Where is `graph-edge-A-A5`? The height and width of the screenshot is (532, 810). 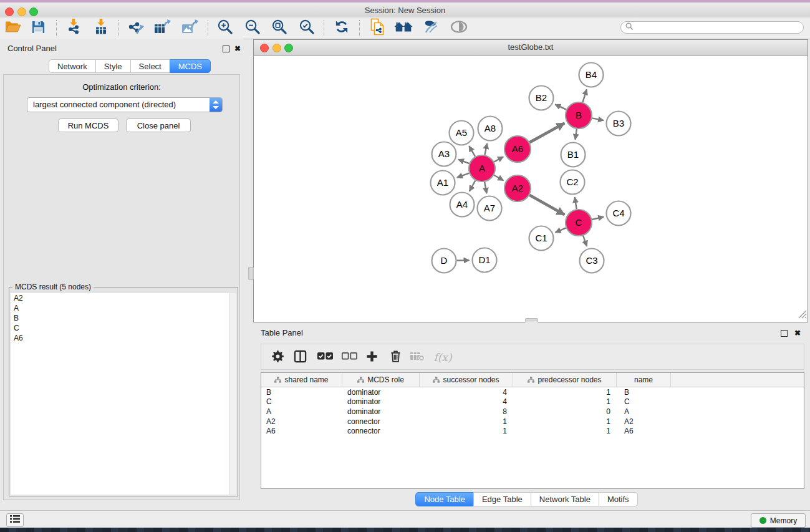
graph-edge-A-A5 is located at coordinates (472, 151).